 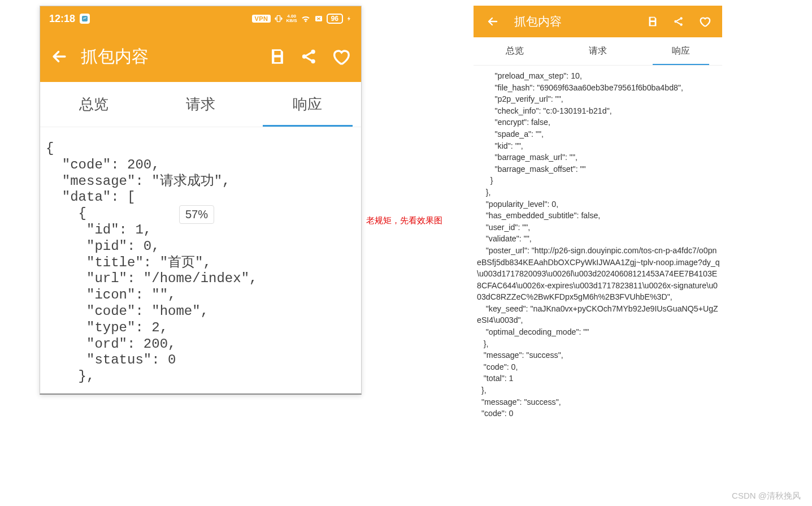 What do you see at coordinates (201, 57) in the screenshot?
I see `app-header: 抓包内容` at bounding box center [201, 57].